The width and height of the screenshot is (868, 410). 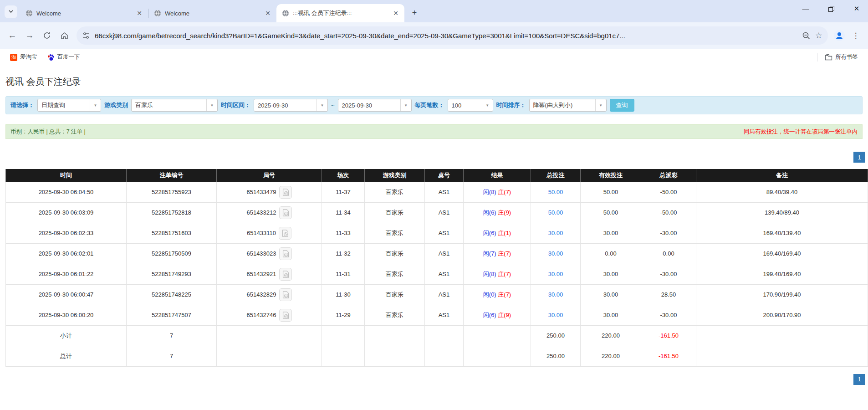 I want to click on cell-time: 2025-09-30 06:02:33, so click(x=66, y=233).